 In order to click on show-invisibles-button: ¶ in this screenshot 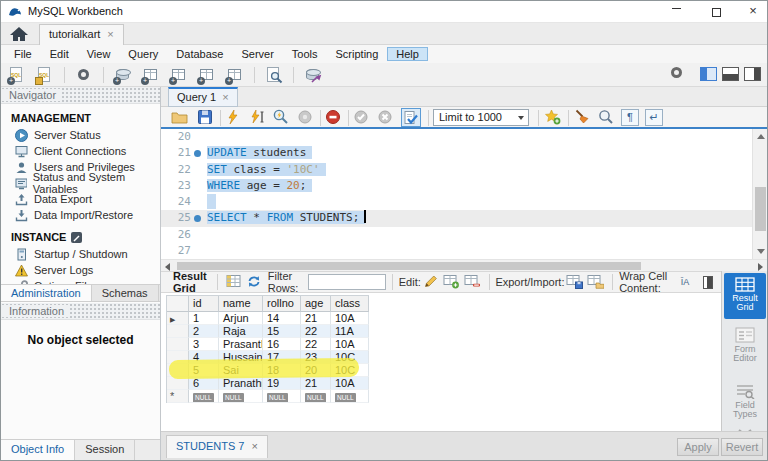, I will do `click(630, 118)`.